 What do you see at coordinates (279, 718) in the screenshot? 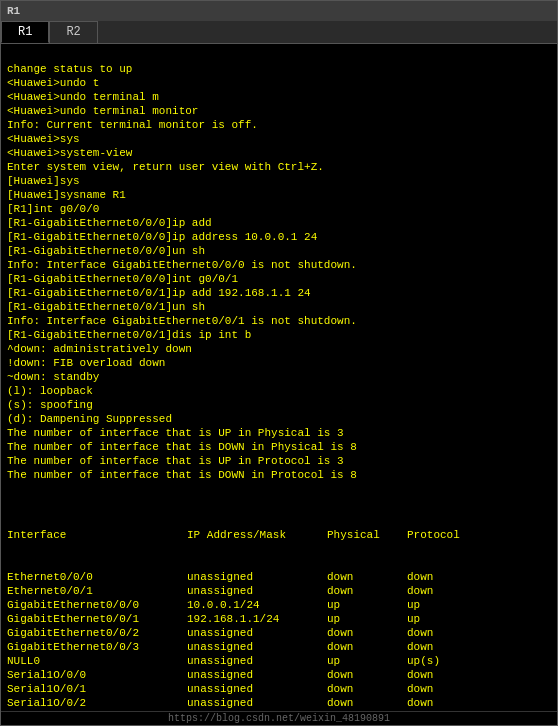
I see `url-bar: https://blog.csdn.net/weixin_48190891` at bounding box center [279, 718].